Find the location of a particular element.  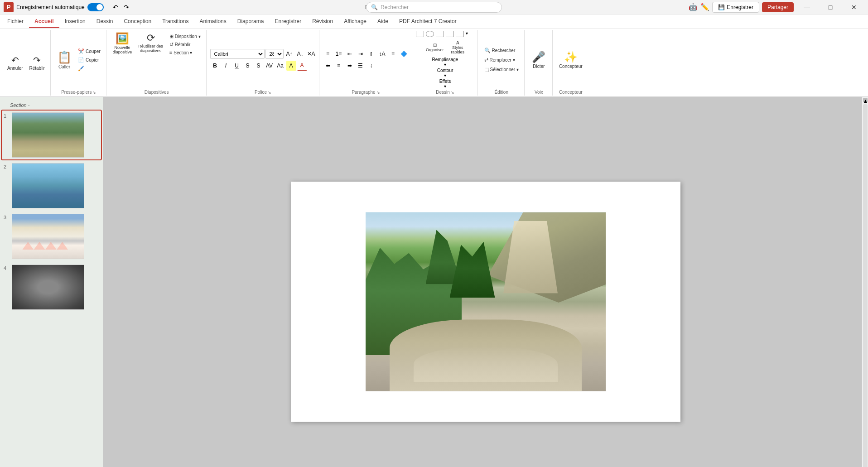

line-spacing-btn: ↕ is located at coordinates (371, 66).